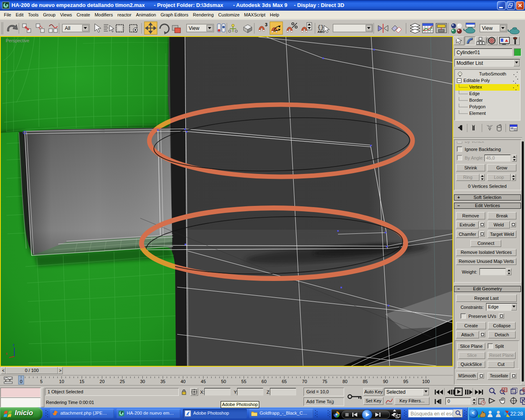  I want to click on svg-text: 3, so click(266, 25).